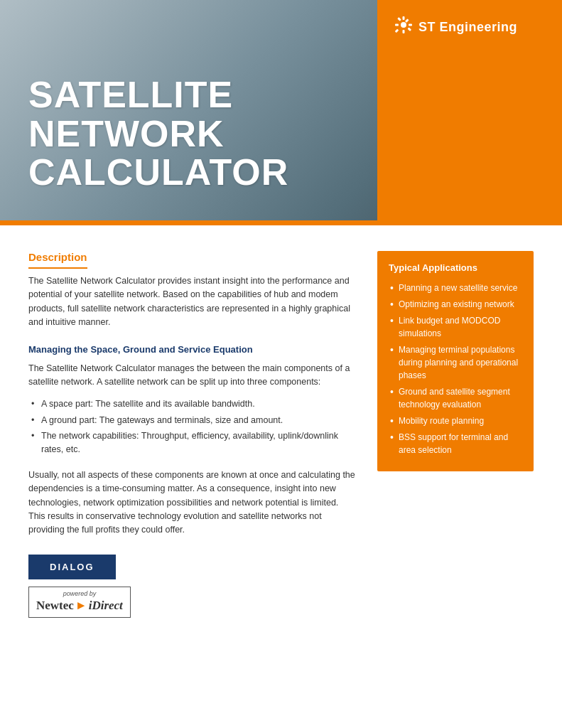 The width and height of the screenshot is (562, 728). I want to click on title-line2: NETWORK, so click(158, 134).